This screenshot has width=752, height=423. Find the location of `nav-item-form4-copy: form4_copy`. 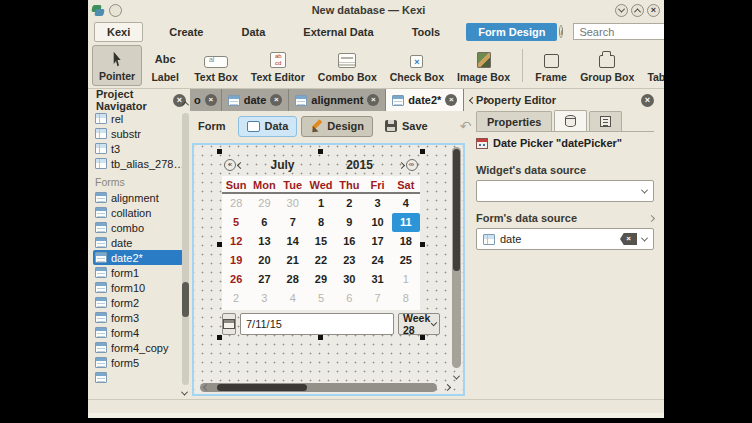

nav-item-form4-copy: form4_copy is located at coordinates (142, 348).